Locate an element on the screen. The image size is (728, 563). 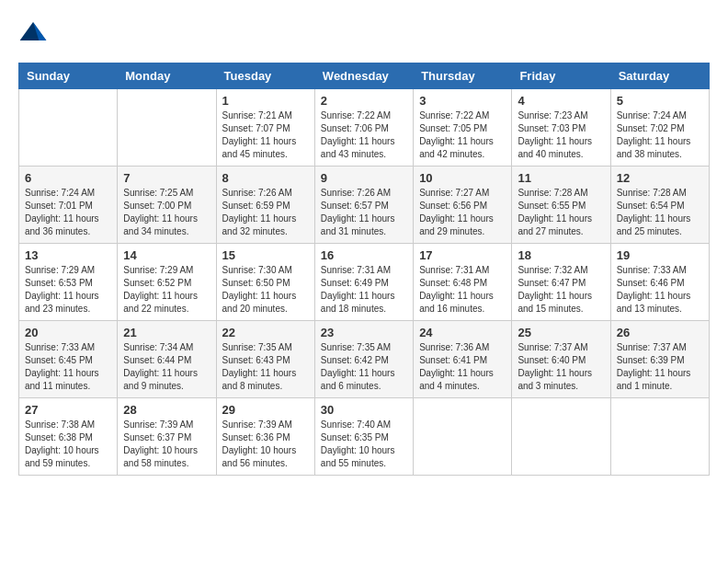
day-number: 30 is located at coordinates (364, 410).